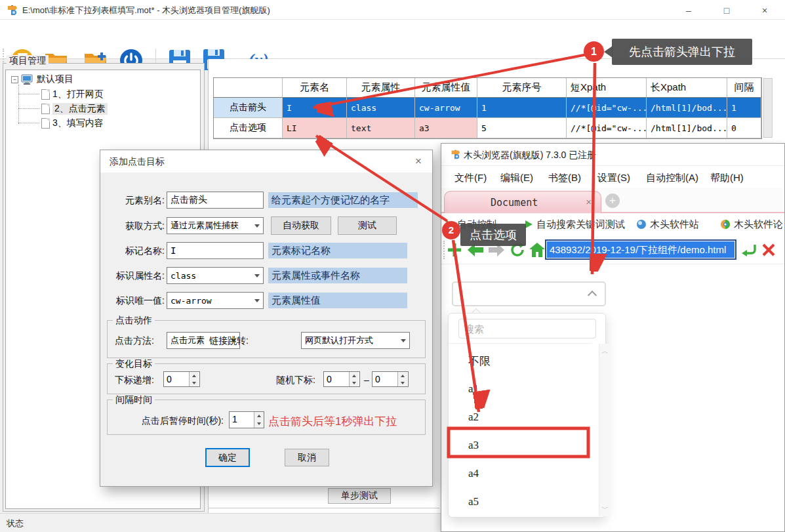 Image resolution: width=785 pixels, height=532 pixels. Describe the element at coordinates (28, 80) in the screenshot. I see `computer-icon` at that location.